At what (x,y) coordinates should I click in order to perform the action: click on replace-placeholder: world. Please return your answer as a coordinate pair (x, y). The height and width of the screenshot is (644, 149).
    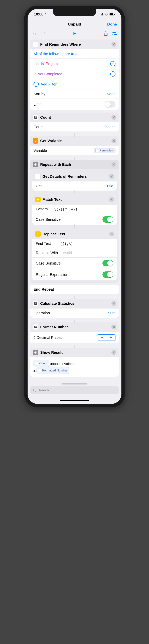
    Looking at the image, I should click on (68, 253).